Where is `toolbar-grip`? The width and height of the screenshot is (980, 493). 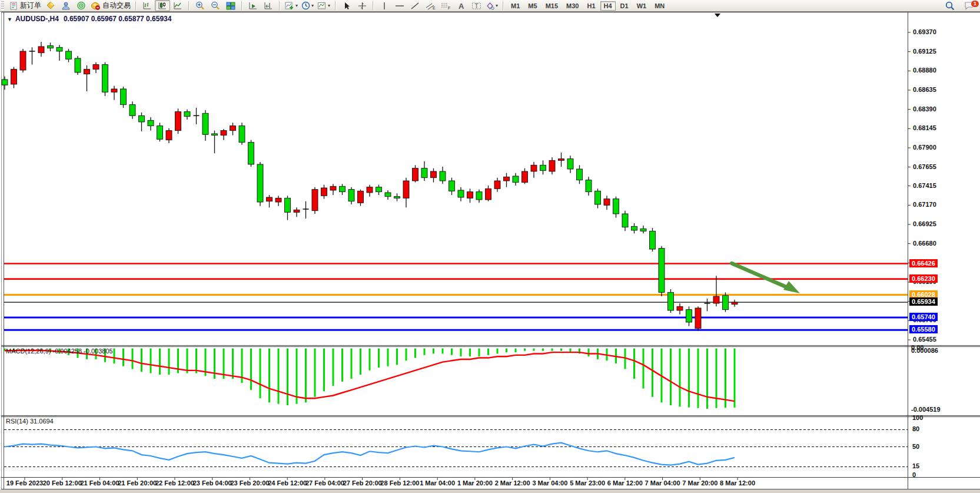 toolbar-grip is located at coordinates (2, 6).